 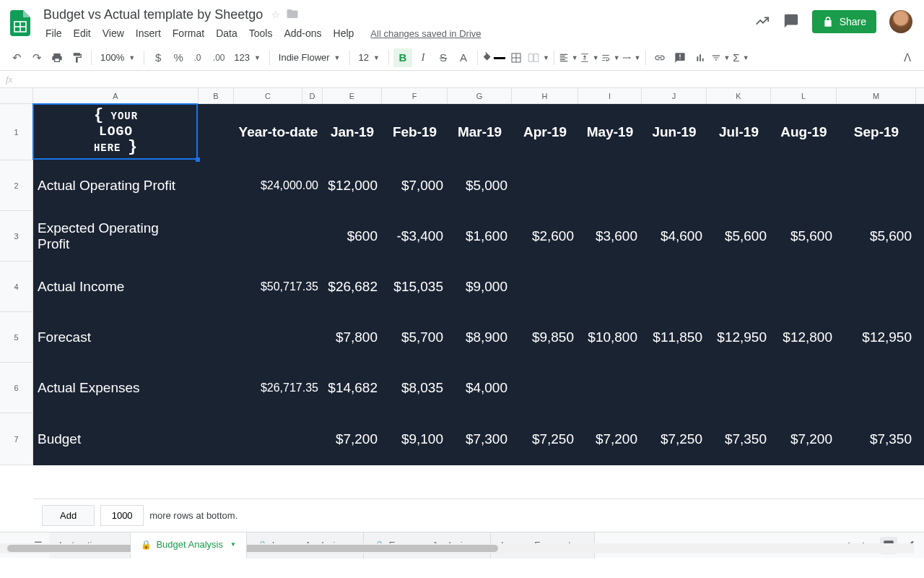 I want to click on cell-value: $15,035, so click(x=414, y=286).